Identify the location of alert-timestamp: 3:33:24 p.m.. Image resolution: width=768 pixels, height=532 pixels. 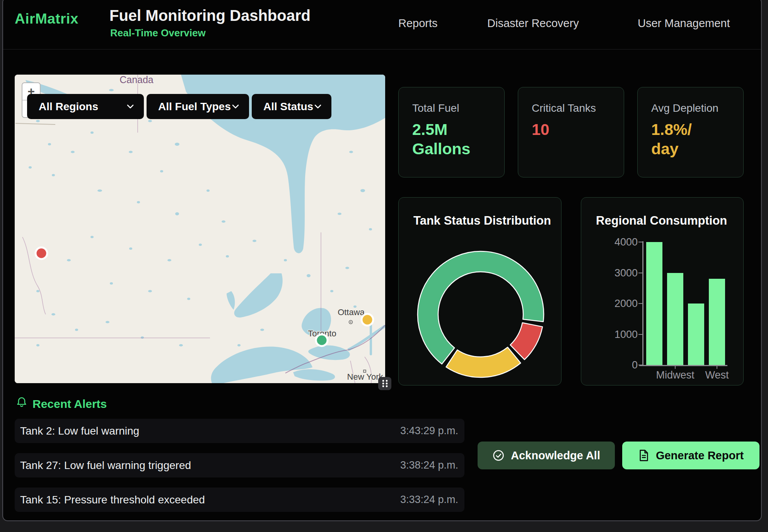
(429, 500).